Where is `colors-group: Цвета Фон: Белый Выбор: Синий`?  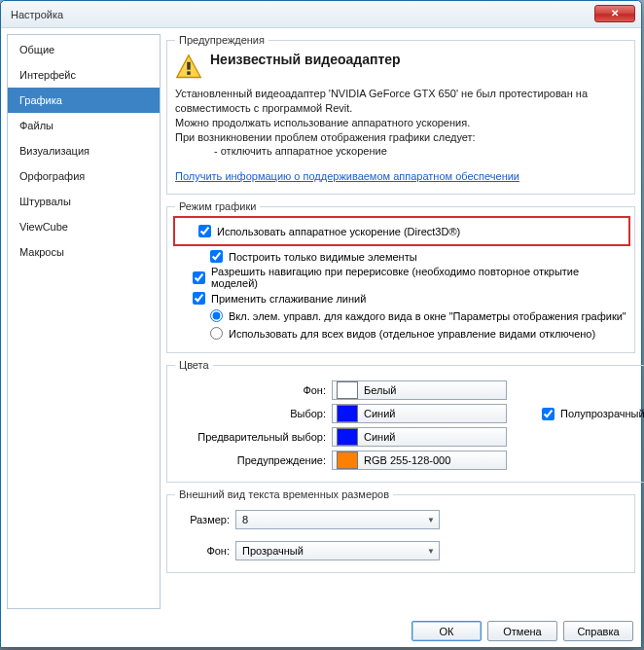
colors-group: Цвета Фон: Белый Выбор: Синий is located at coordinates (405, 420).